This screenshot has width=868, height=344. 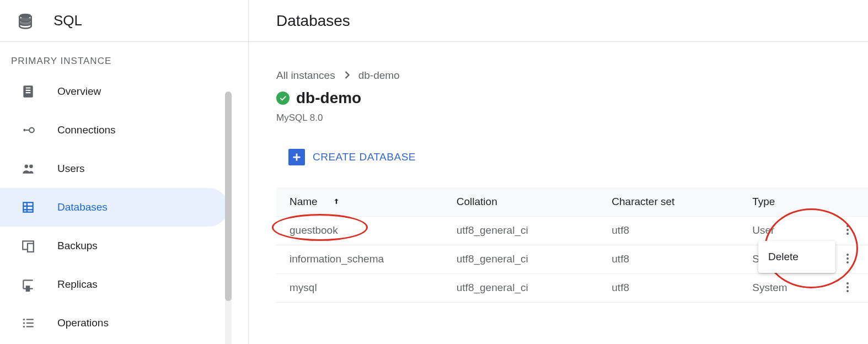 What do you see at coordinates (283, 98) in the screenshot?
I see `status-ok-icon` at bounding box center [283, 98].